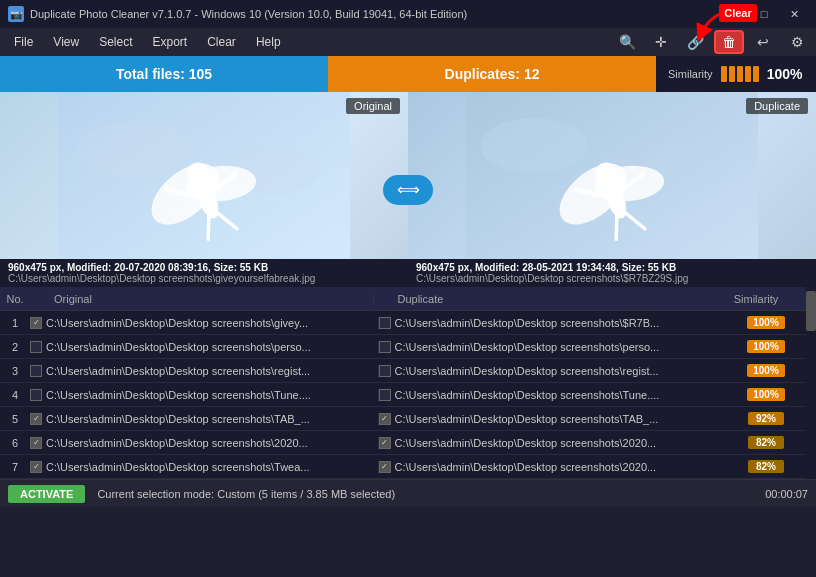 The height and width of the screenshot is (577, 816). Describe the element at coordinates (661, 42) in the screenshot. I see `move-icon-button: ✛` at that location.